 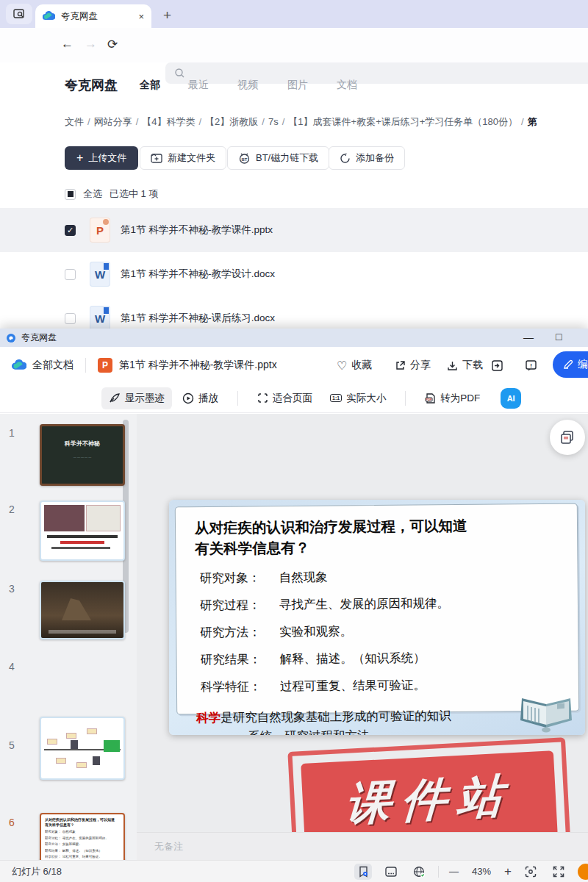 I want to click on ppt-file-icon: P, so click(x=100, y=230).